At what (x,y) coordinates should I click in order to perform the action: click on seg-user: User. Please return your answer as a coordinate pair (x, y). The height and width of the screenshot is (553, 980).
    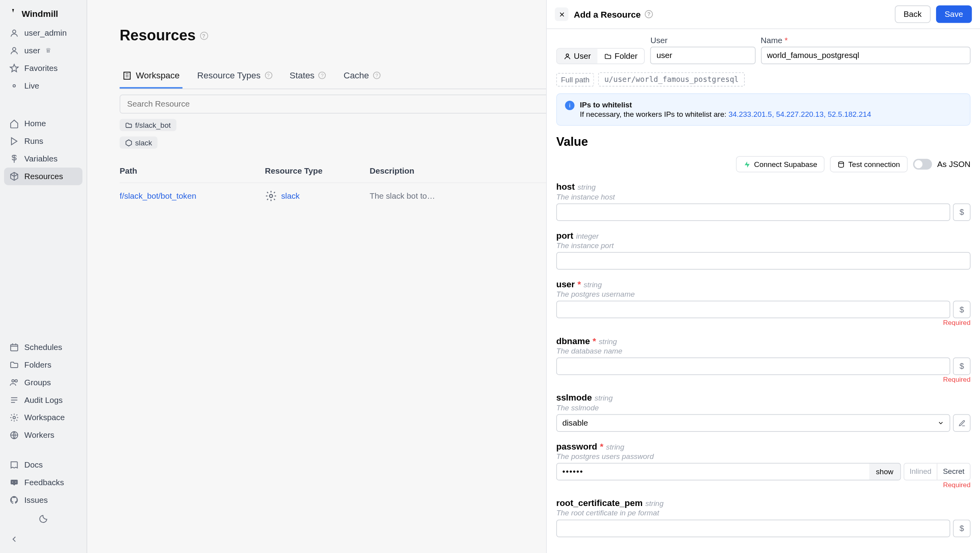
    Looking at the image, I should click on (577, 56).